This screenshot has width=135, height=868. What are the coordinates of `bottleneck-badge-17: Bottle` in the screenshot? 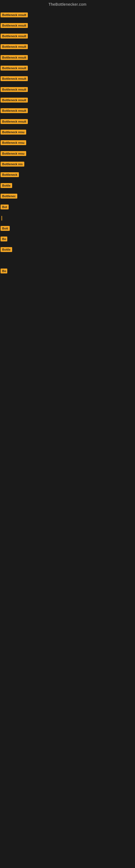 It's located at (6, 185).